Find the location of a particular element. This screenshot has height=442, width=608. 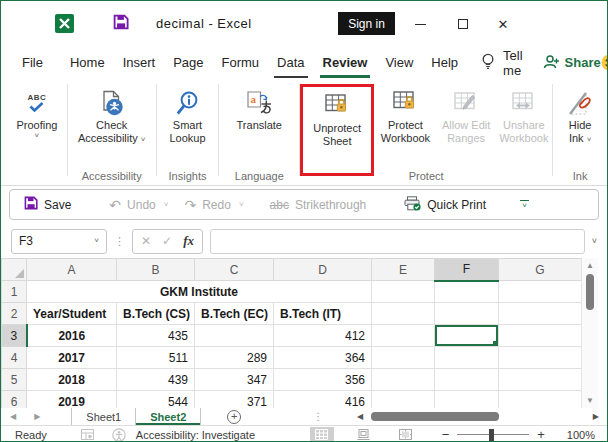

cell-a4: 2017 is located at coordinates (72, 358).